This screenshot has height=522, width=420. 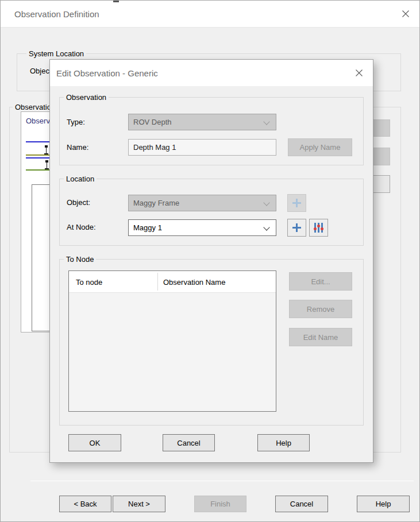 What do you see at coordinates (321, 309) in the screenshot?
I see `remove-button: Remove` at bounding box center [321, 309].